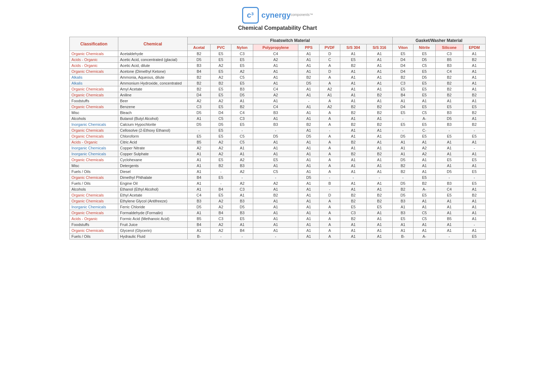 This screenshot has width=555, height=392. Describe the element at coordinates (153, 71) in the screenshot. I see `chemical-cell: Acetone (Dimethyl Ketone)` at that location.